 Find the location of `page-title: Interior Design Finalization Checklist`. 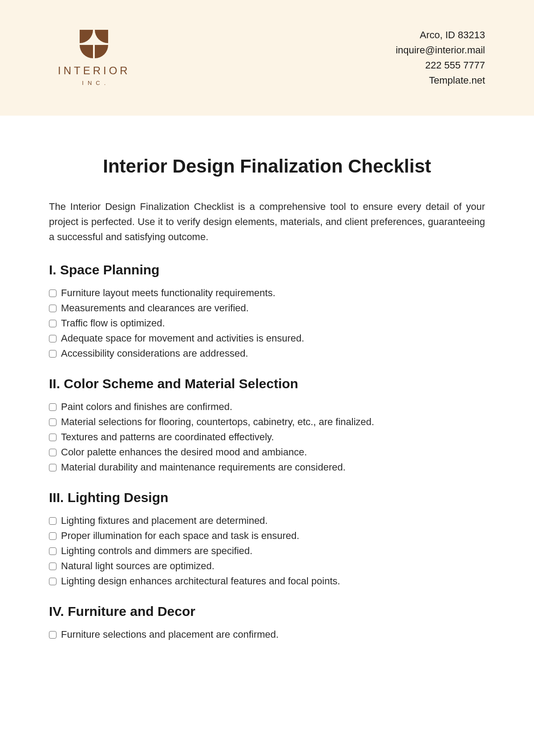

page-title: Interior Design Finalization Checklist is located at coordinates (267, 166).